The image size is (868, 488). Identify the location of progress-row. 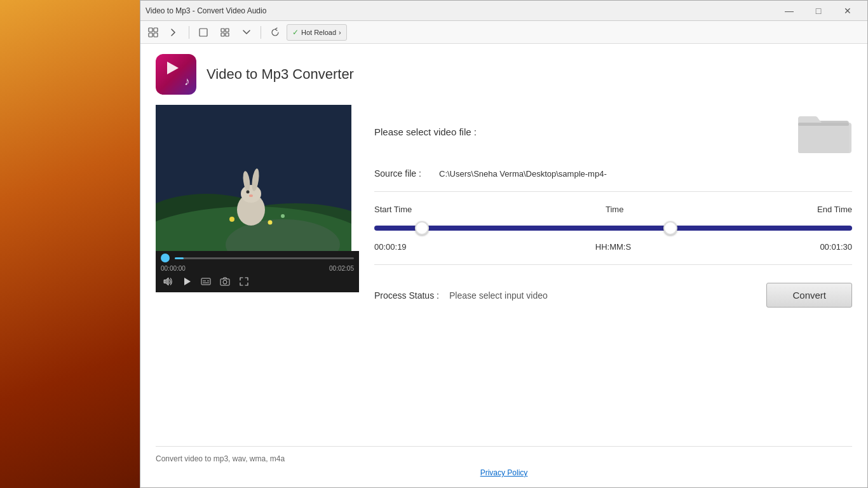
(257, 258).